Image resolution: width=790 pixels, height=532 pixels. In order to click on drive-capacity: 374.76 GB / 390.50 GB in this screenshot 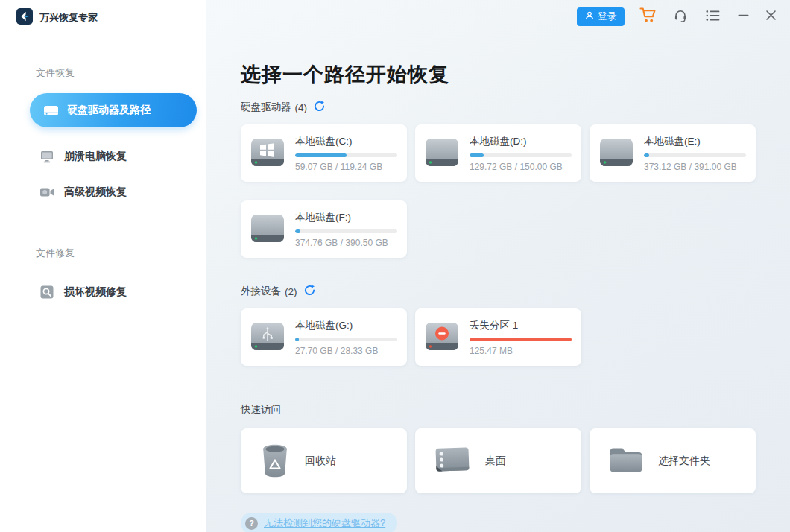, I will do `click(346, 243)`.